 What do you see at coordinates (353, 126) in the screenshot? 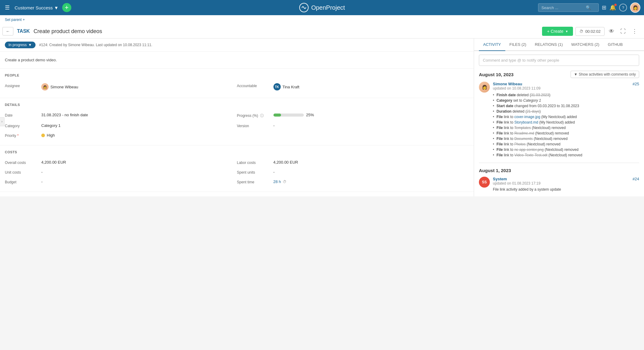
I see `version-field: Version -` at bounding box center [353, 126].